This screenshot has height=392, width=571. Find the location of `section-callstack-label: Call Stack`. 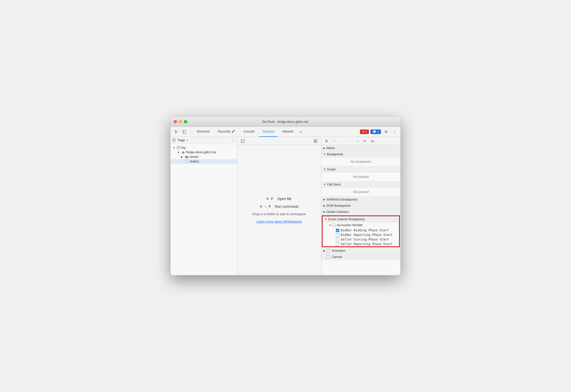

section-callstack-label: Call Stack is located at coordinates (334, 184).